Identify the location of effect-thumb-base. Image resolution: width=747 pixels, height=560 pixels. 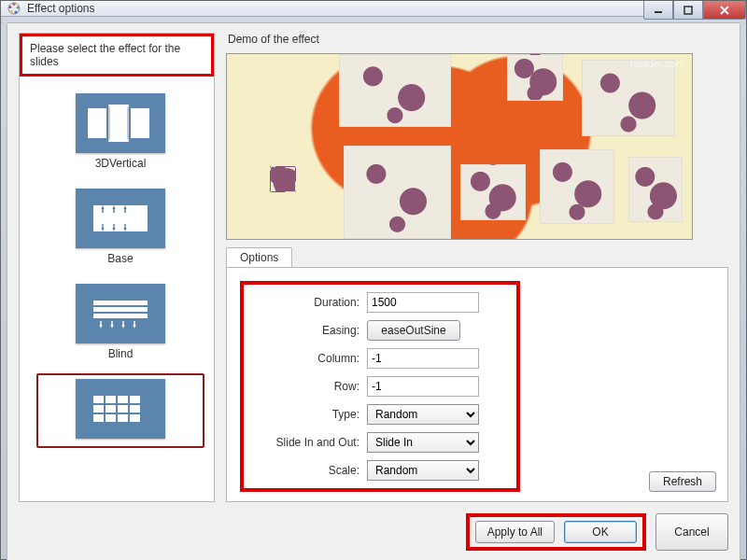
(120, 218).